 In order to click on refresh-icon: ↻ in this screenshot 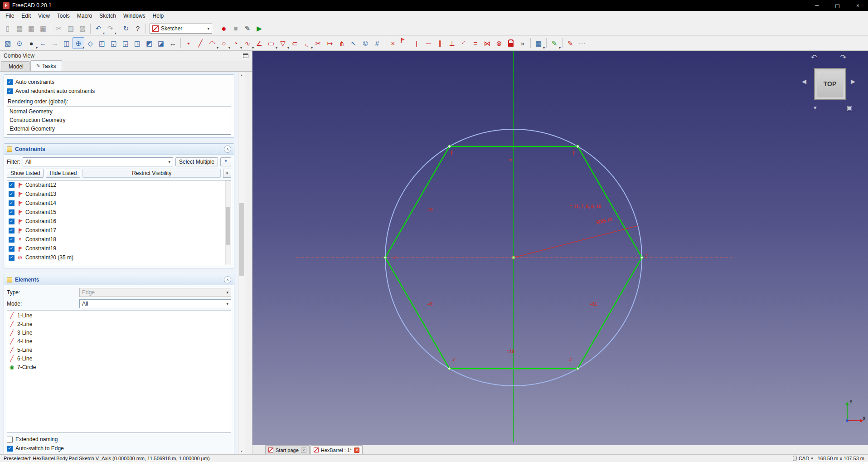, I will do `click(126, 29)`.